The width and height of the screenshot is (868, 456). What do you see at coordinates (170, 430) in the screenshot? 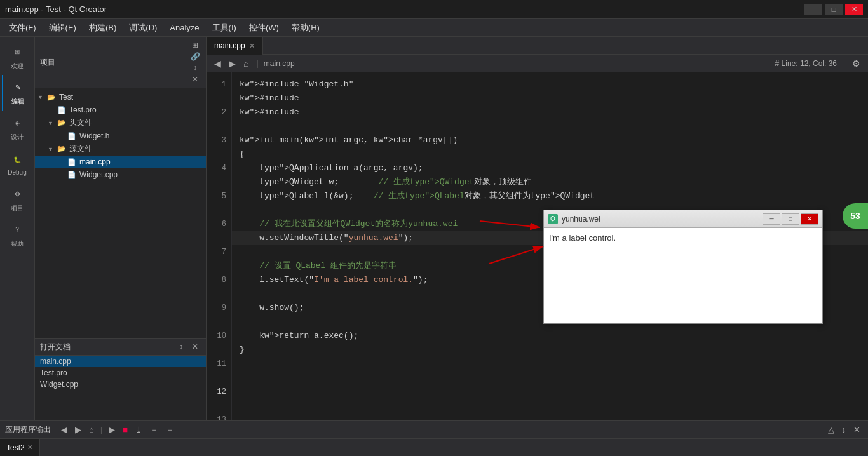
I see `output-minus-btn: －` at bounding box center [170, 430].